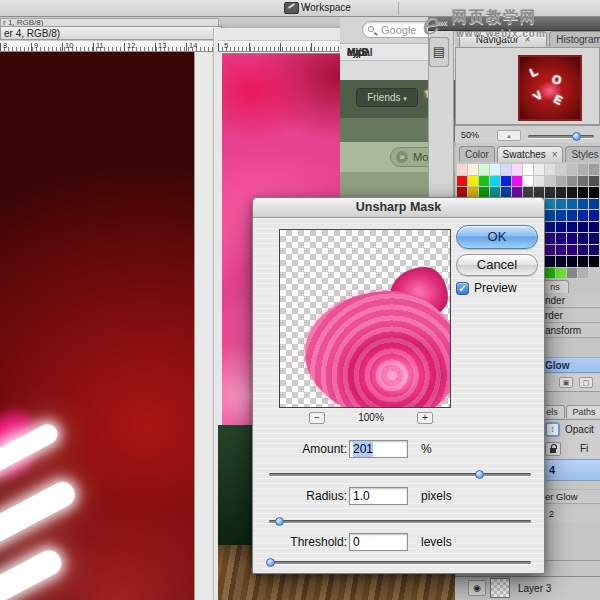 The height and width of the screenshot is (600, 600). Describe the element at coordinates (574, 39) in the screenshot. I see `tab-histogram: Histogram` at that location.